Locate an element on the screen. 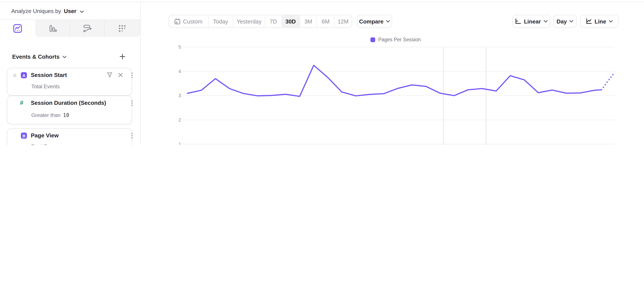  y-axis-label: 3 is located at coordinates (180, 96).